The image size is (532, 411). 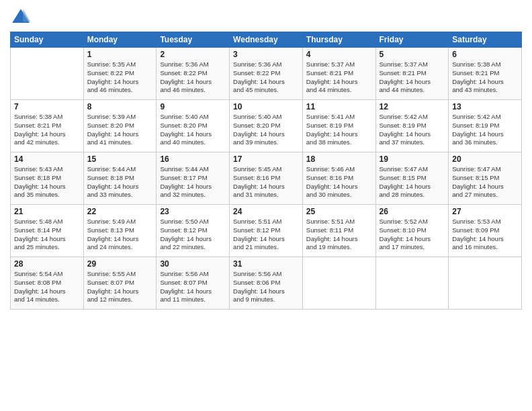 I want to click on calendar-cell: 19Sunrise: 5:47 AM Sunset: 8:15 PM Dayli…, so click(x=412, y=179).